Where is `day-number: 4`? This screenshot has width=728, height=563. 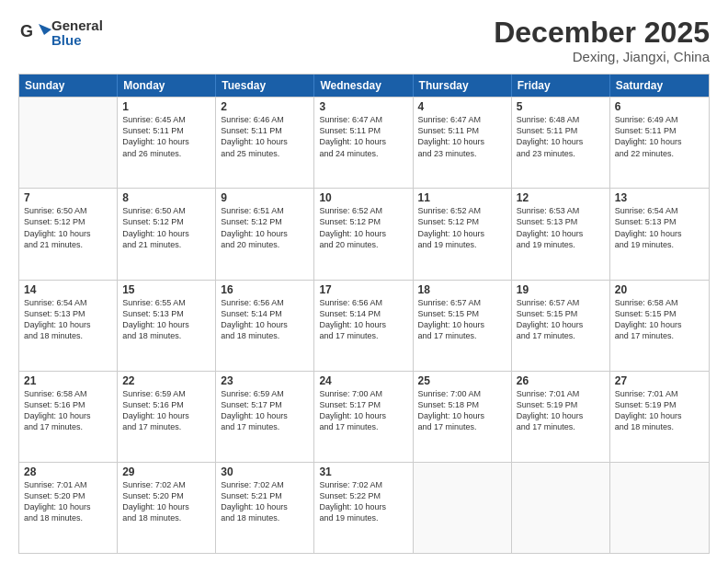
day-number: 4 is located at coordinates (462, 107).